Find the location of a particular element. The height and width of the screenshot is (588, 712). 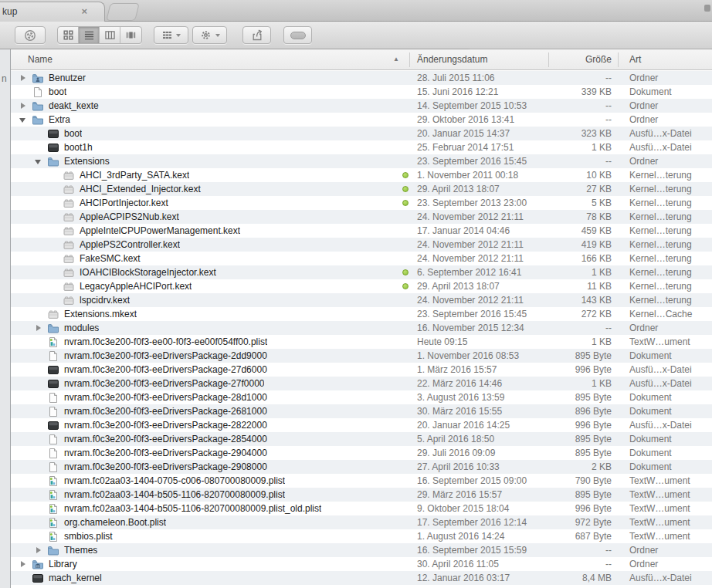

file-row: nvram.f0c3e200-f0f3-eeDriversPackage-28d… is located at coordinates (361, 397).